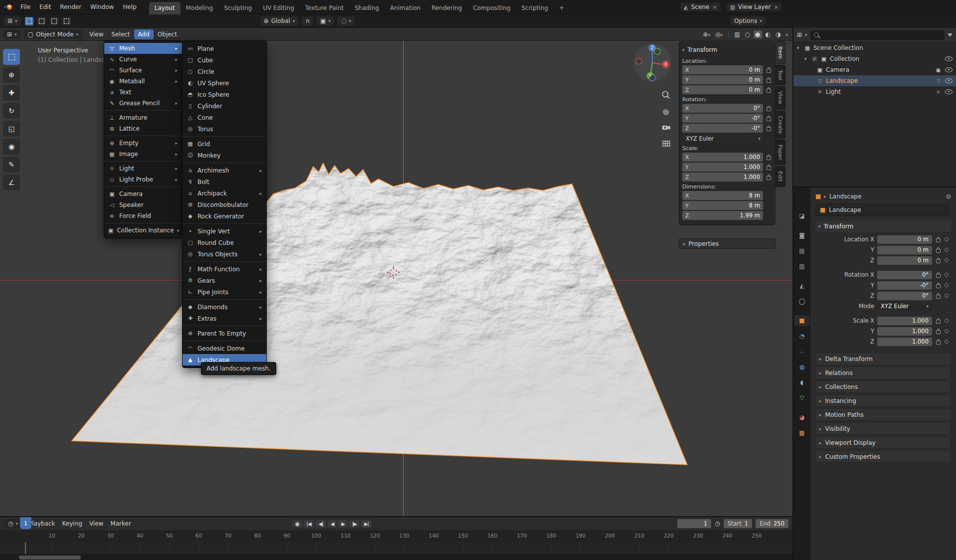 The width and height of the screenshot is (956, 560). What do you see at coordinates (883, 359) in the screenshot?
I see `collapsed-panel-header: ▸ Delta Transform` at bounding box center [883, 359].